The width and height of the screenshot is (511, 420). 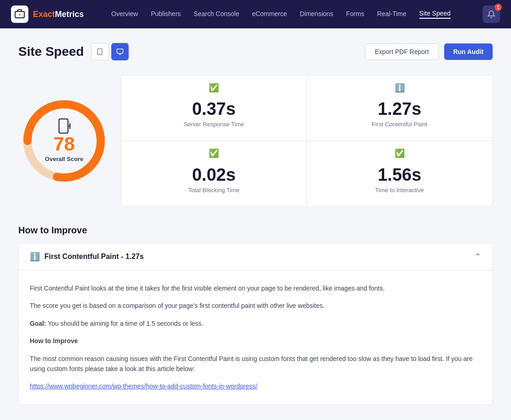 I want to click on metric-first-contentful-paint: ℹ️ 1.27s First Contentful Paint, so click(x=399, y=108).